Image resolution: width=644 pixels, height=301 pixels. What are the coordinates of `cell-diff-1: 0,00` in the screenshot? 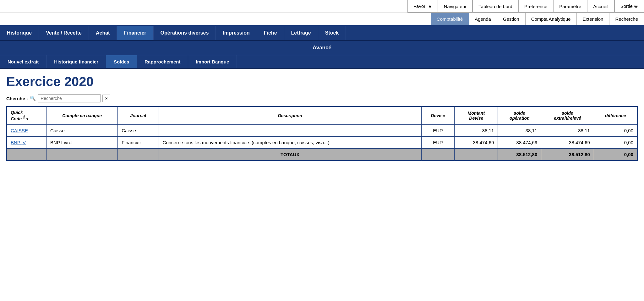 It's located at (616, 130).